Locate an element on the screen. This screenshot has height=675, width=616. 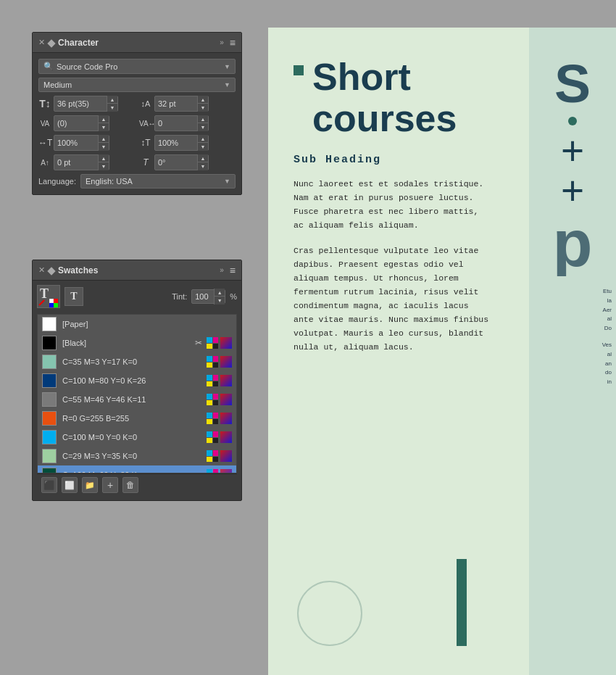
skew-up: ▲ is located at coordinates (203, 158).